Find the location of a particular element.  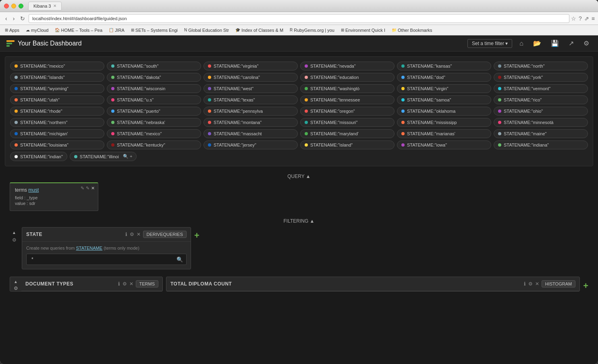

duplicate-icon: ✎ is located at coordinates (88, 188).